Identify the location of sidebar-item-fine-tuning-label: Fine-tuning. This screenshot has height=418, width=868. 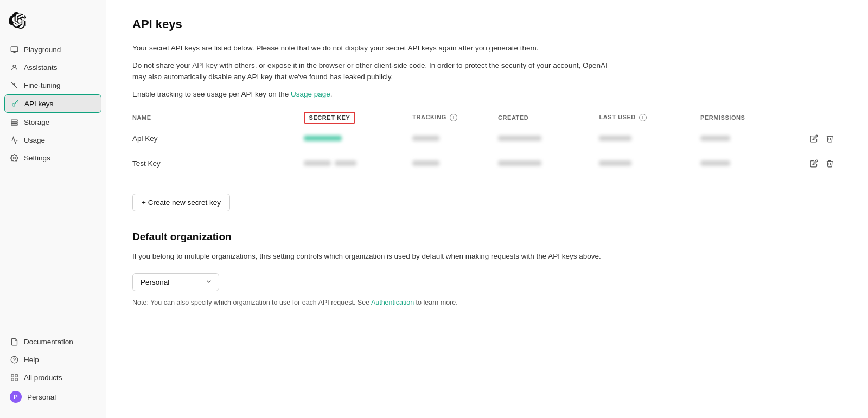
(42, 86).